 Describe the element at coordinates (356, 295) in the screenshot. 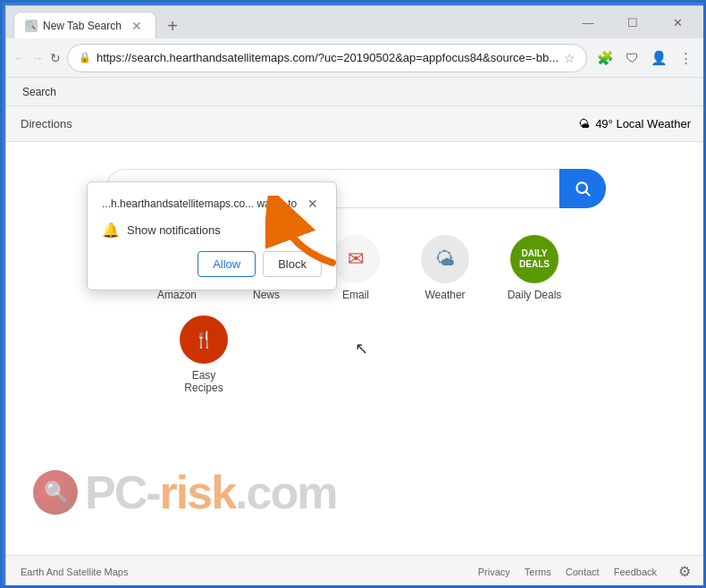

I see `email-label: Email` at that location.